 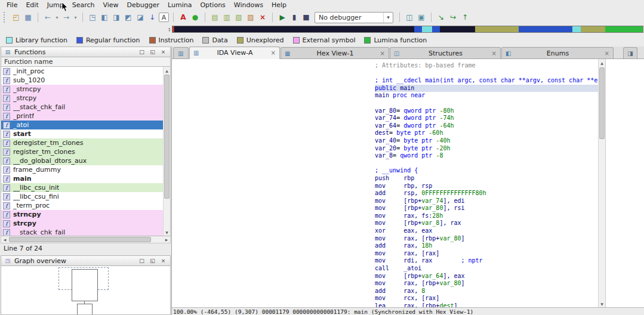 I want to click on function-row: fmain, so click(x=82, y=179).